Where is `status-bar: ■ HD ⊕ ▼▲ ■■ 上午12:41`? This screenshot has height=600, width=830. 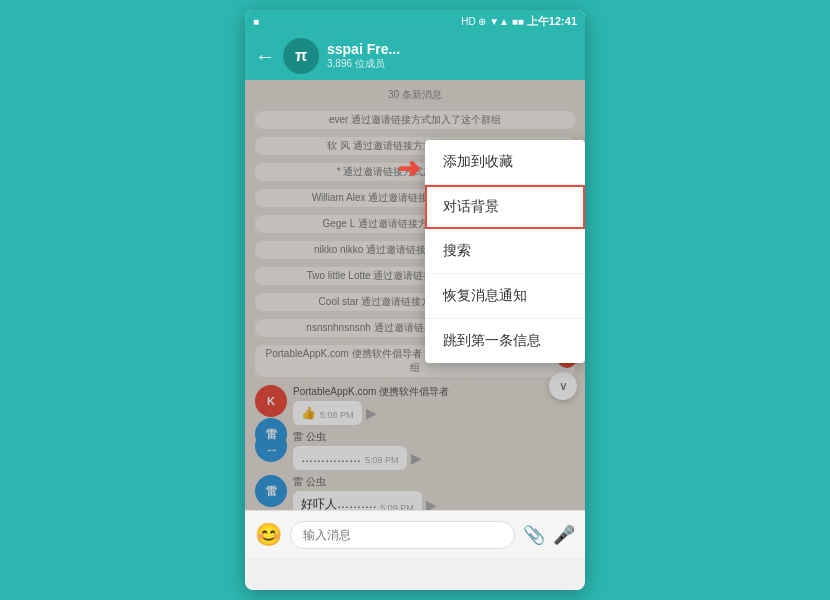
status-bar: ■ HD ⊕ ▼▲ ■■ 上午12:41 is located at coordinates (415, 21).